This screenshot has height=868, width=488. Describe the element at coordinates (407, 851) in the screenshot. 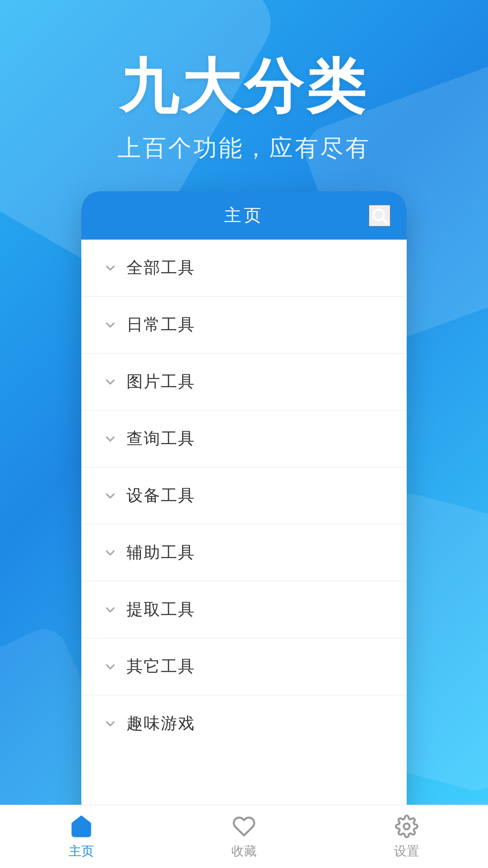

I see `tab-label-settings: 设置` at that location.